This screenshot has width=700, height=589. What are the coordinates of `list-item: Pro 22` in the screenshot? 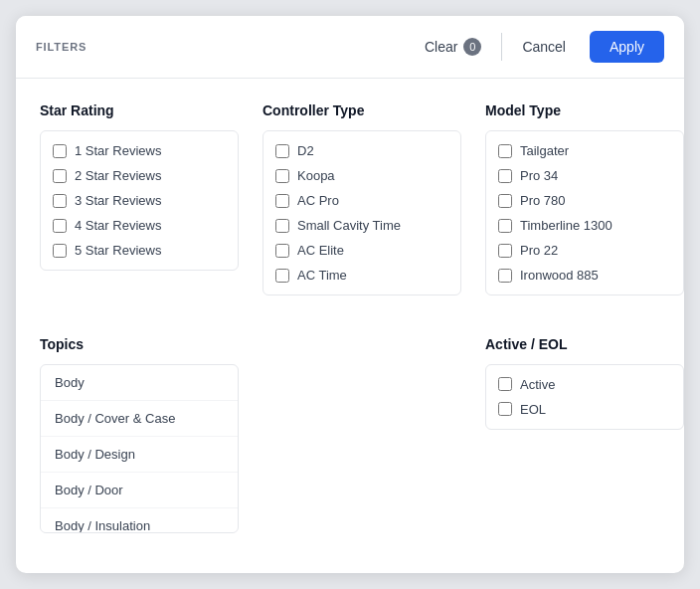 It's located at (585, 251).